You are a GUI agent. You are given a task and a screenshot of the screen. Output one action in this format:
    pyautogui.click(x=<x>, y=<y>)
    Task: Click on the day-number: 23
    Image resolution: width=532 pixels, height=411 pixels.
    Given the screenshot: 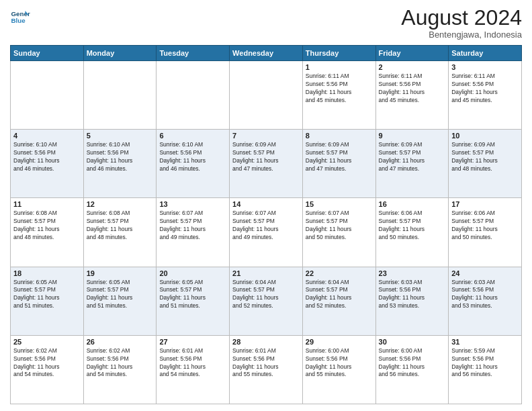 What is the action you would take?
    pyautogui.click(x=412, y=273)
    